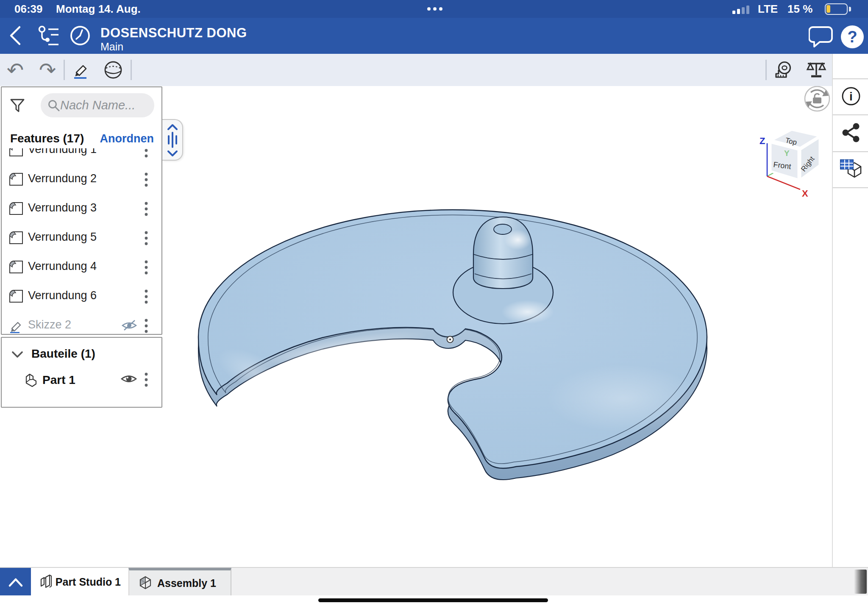 Image resolution: width=868 pixels, height=606 pixels. Describe the element at coordinates (113, 70) in the screenshot. I see `view-sphere-button` at that location.